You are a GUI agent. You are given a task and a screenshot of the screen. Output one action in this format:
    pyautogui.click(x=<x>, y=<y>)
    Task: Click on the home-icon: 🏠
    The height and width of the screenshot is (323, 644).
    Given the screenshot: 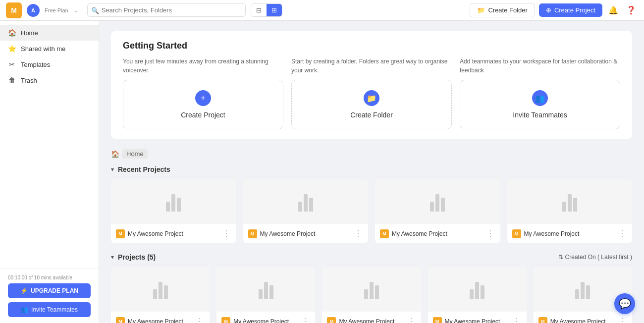 What is the action you would take?
    pyautogui.click(x=12, y=33)
    